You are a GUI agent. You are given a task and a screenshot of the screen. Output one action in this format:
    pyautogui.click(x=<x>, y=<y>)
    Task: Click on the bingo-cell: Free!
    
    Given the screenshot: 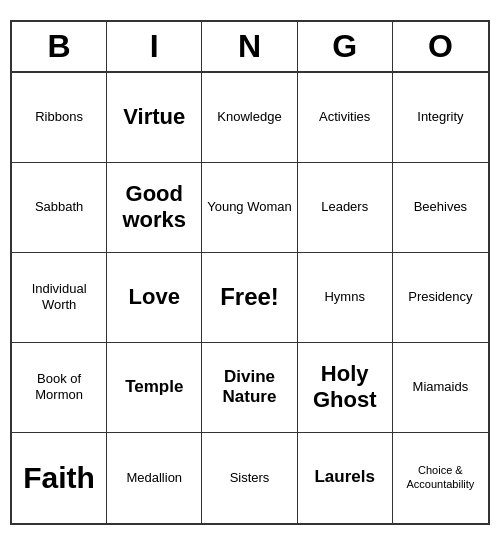 What is the action you would take?
    pyautogui.click(x=250, y=298)
    